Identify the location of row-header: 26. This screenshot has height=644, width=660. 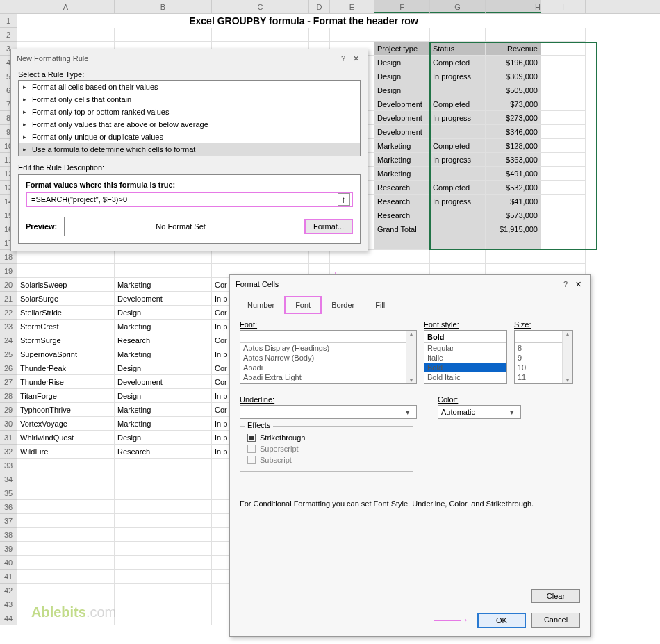
(8, 368).